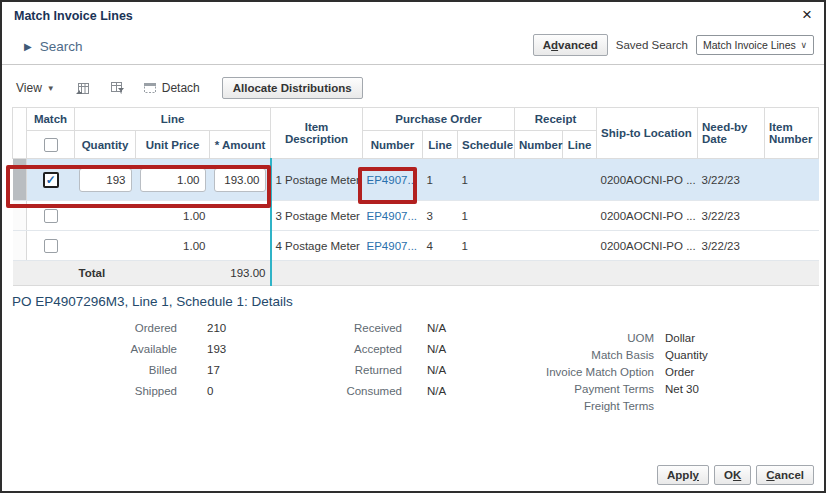 Image resolution: width=826 pixels, height=493 pixels. I want to click on detail-label: Available, so click(104, 349).